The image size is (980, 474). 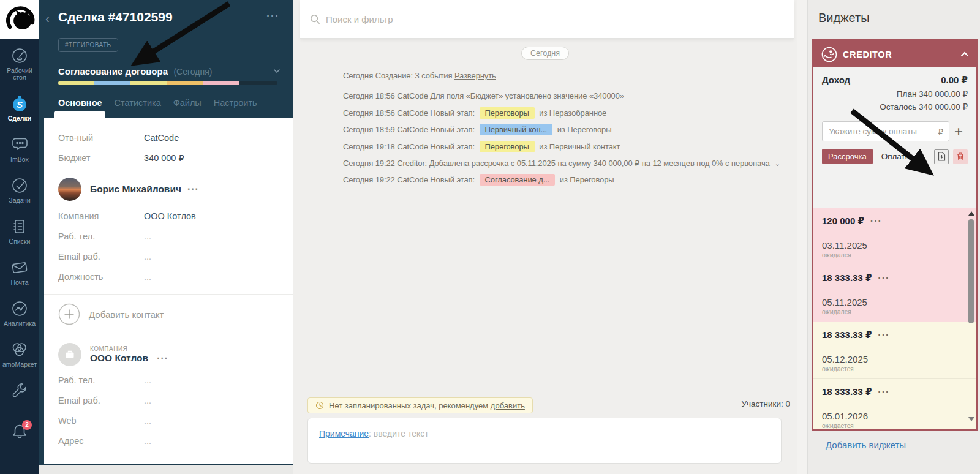 What do you see at coordinates (960, 157) in the screenshot?
I see `delete-button` at bounding box center [960, 157].